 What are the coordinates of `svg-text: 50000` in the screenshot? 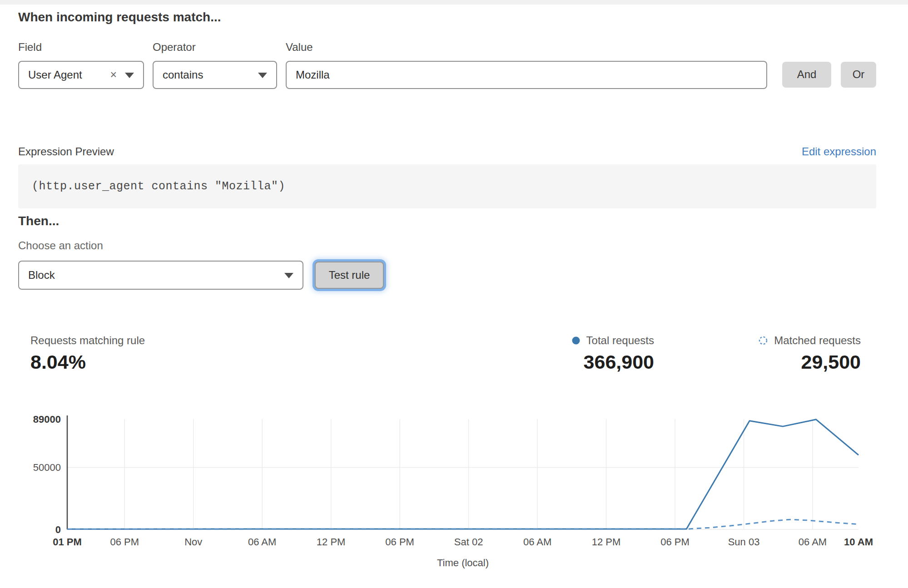 It's located at (47, 468).